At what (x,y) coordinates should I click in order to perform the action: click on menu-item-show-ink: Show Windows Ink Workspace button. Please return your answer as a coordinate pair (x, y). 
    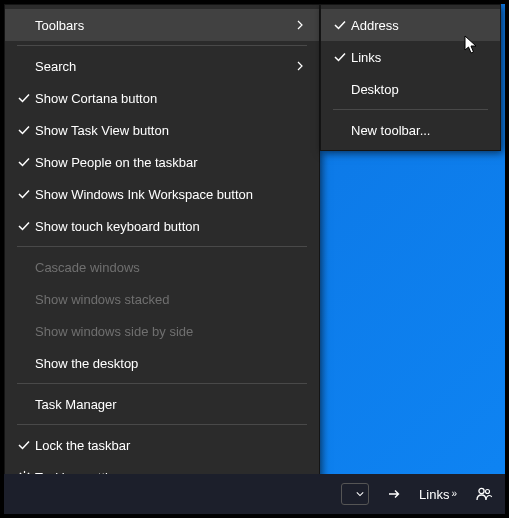
    Looking at the image, I should click on (162, 194).